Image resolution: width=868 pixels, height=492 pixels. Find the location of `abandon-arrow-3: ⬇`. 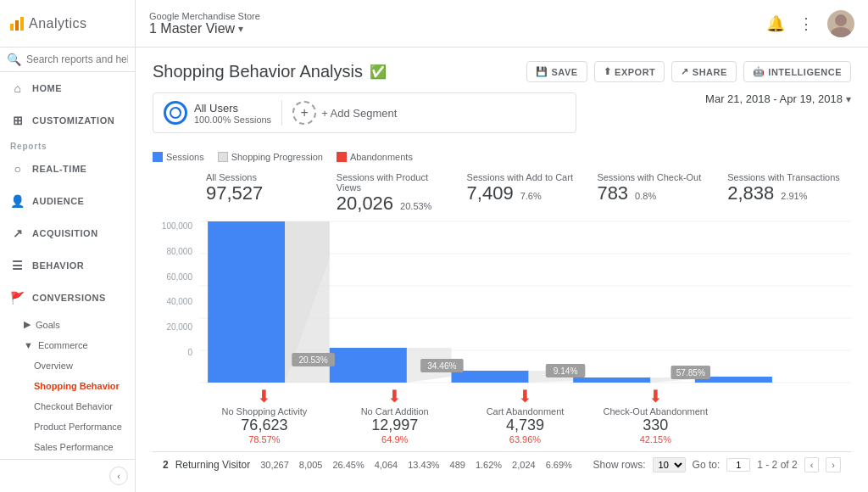

abandon-arrow-3: ⬇ is located at coordinates (526, 396).